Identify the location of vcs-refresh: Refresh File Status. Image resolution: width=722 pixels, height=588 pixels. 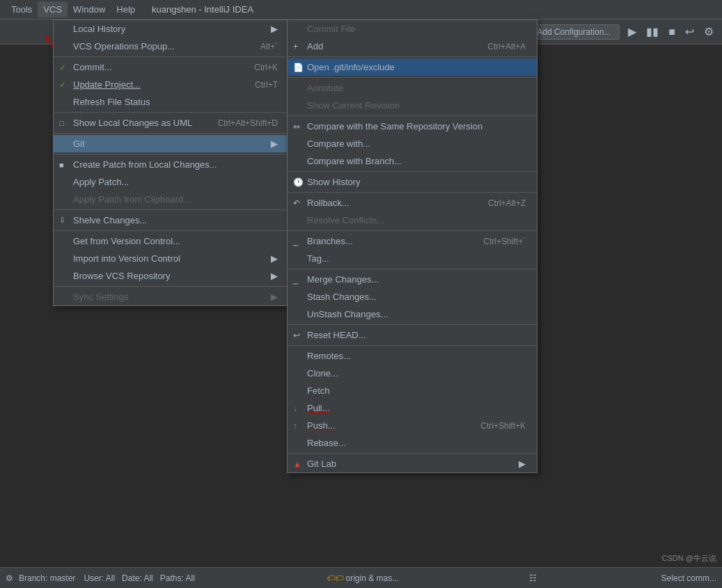
(171, 102).